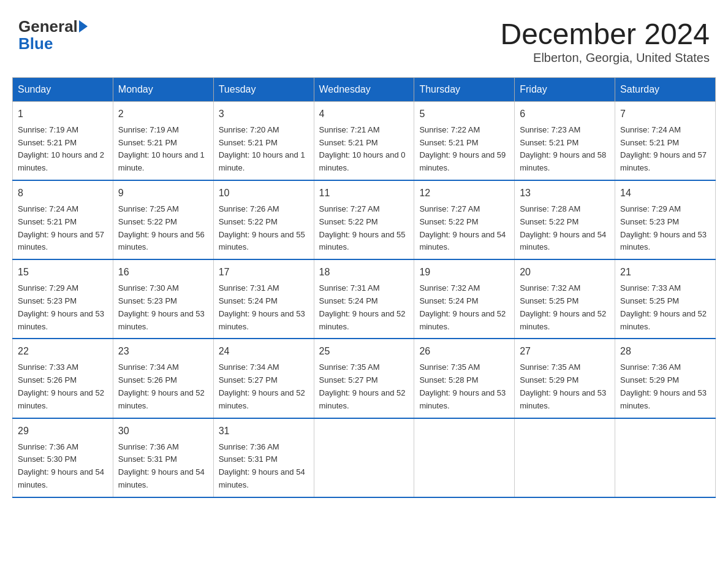  Describe the element at coordinates (605, 34) in the screenshot. I see `calendar-title: December 2024` at that location.